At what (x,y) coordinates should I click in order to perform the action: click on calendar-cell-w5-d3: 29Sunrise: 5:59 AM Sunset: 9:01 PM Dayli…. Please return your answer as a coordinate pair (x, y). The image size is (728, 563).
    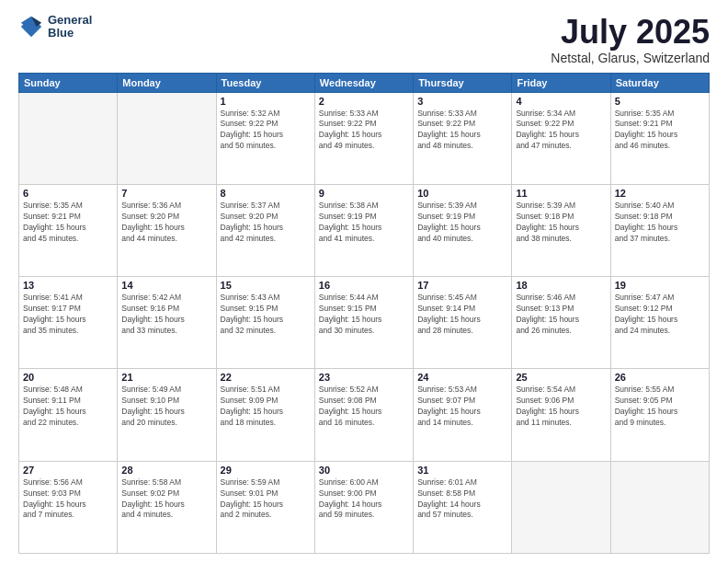
    Looking at the image, I should click on (265, 507).